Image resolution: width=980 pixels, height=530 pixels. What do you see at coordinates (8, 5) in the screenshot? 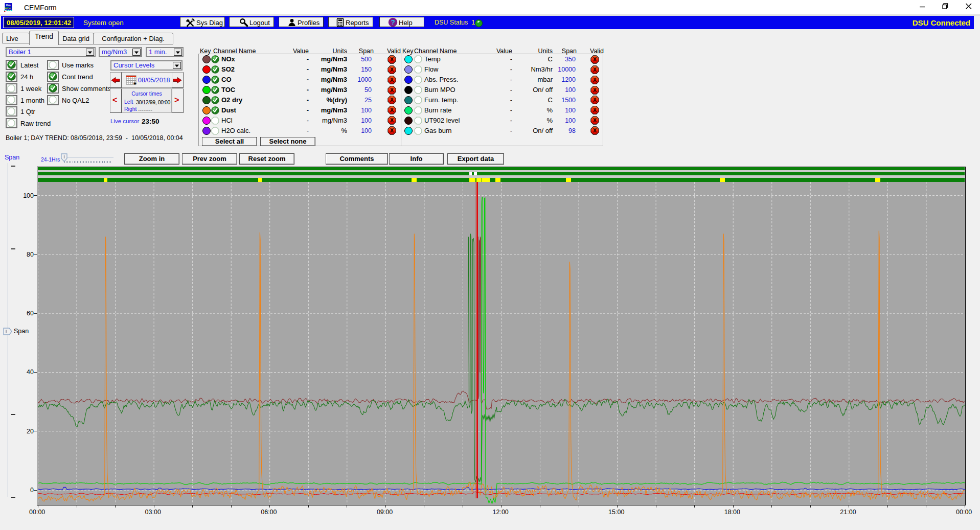
I see `svg-text: Em` at bounding box center [8, 5].